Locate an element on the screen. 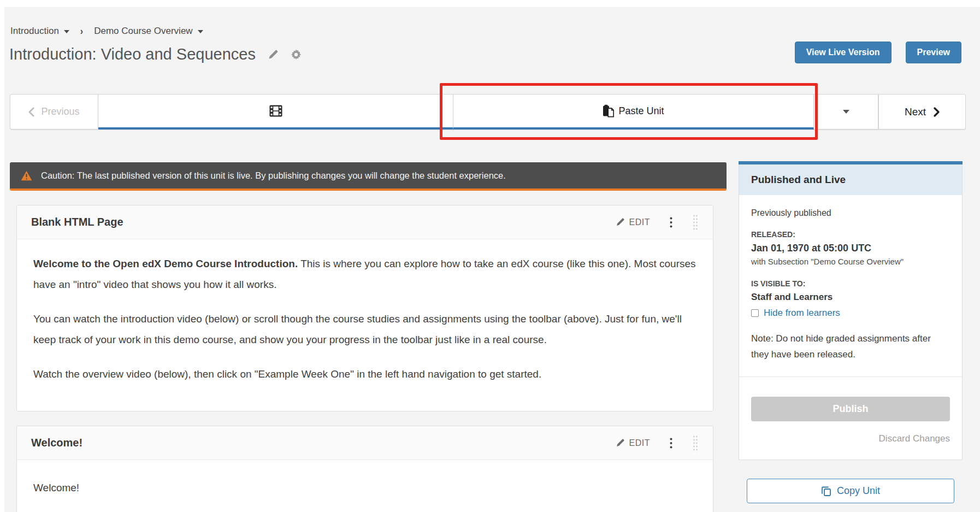  publish-panel: Published and Live Previously published … is located at coordinates (851, 313).